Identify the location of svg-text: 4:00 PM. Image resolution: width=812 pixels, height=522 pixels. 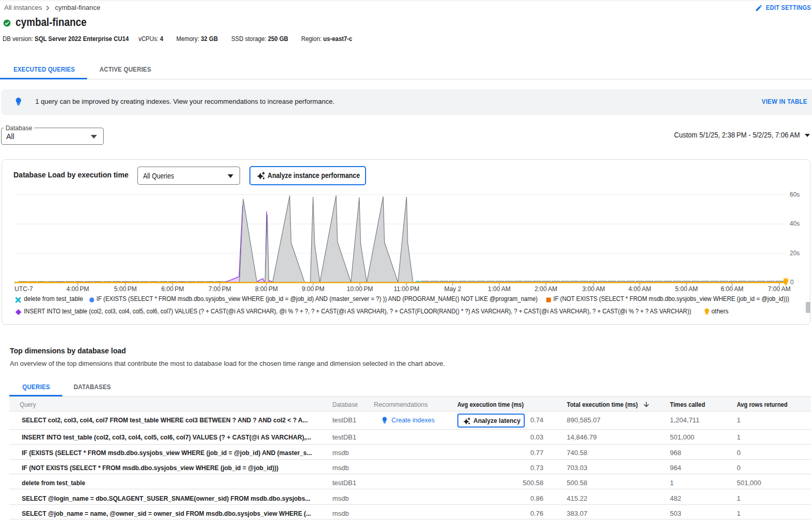
(78, 289).